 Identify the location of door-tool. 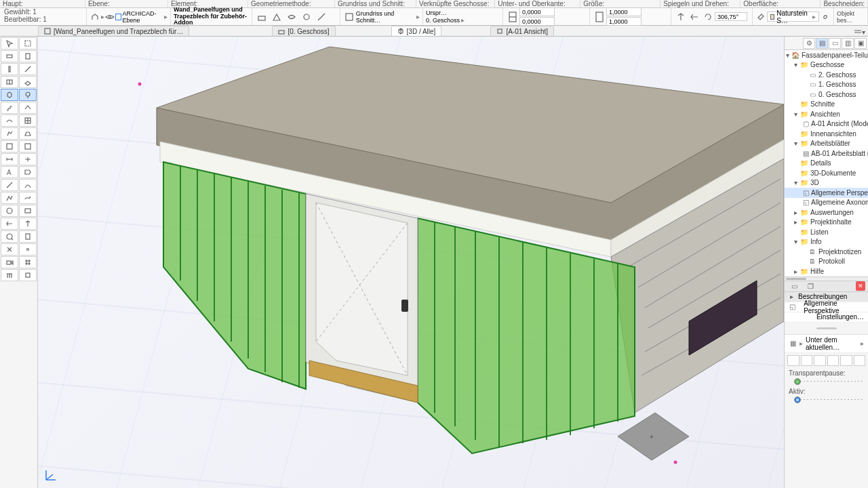
(28, 56).